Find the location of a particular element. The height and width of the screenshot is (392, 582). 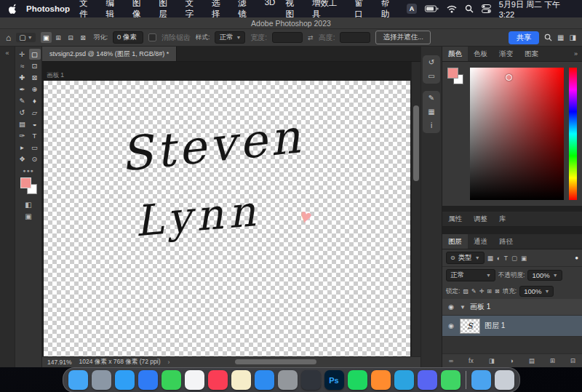

tab-libraries: 库 is located at coordinates (503, 219).